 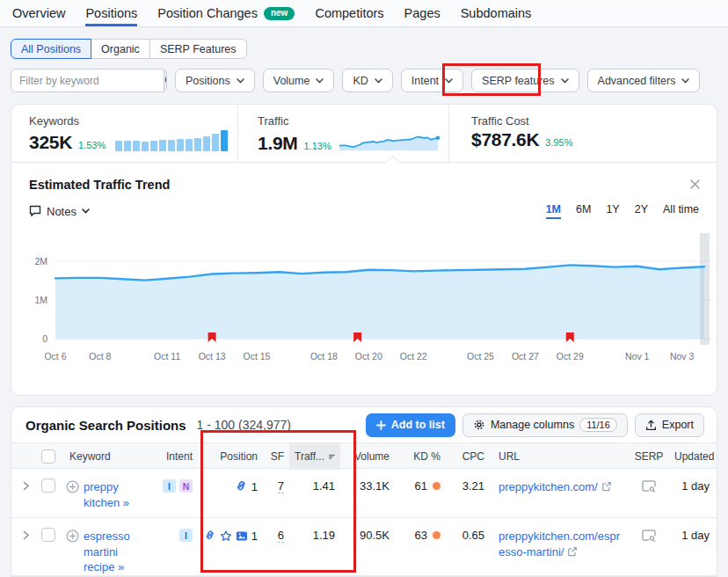 I want to click on range-1m: 1M, so click(x=554, y=211).